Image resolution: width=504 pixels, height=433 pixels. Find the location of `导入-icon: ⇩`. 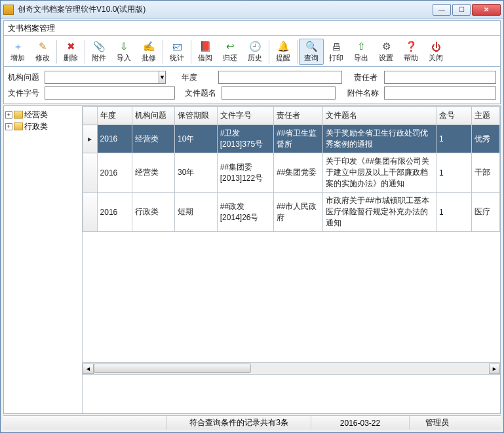

导入-icon: ⇩ is located at coordinates (124, 47).